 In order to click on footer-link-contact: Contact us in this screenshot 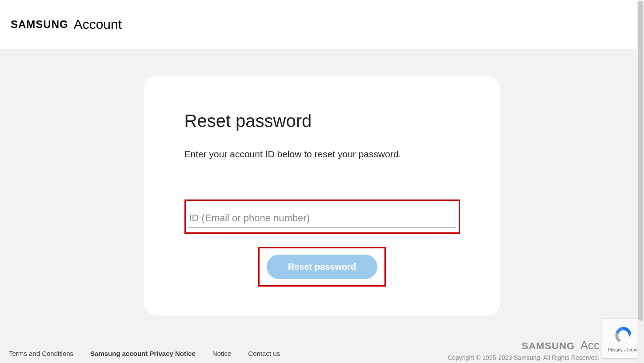, I will do `click(264, 354)`.